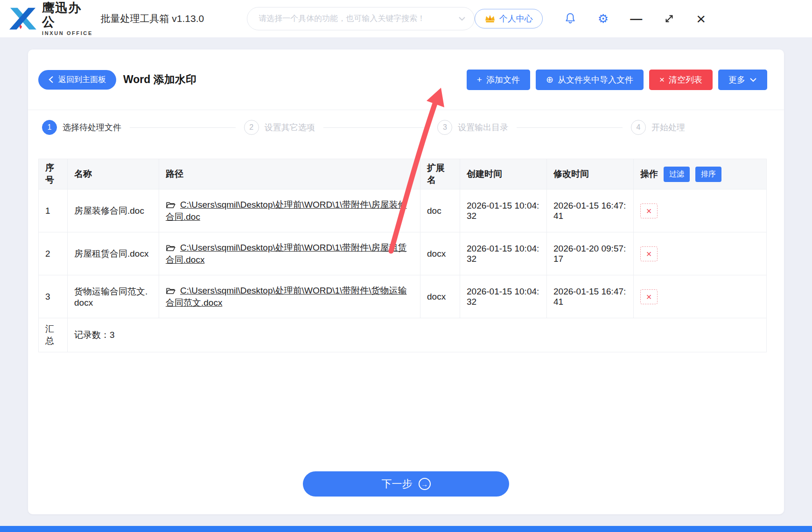 The height and width of the screenshot is (532, 812). What do you see at coordinates (737, 80) in the screenshot?
I see `more-label: 更多` at bounding box center [737, 80].